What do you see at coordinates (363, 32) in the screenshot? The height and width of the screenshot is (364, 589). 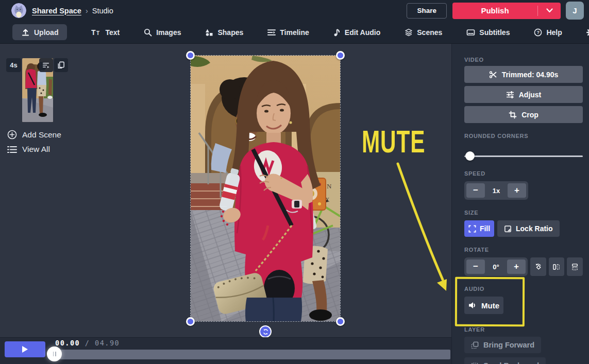 I see `toolbar-edit-audio-label: Edit Audio` at bounding box center [363, 32].